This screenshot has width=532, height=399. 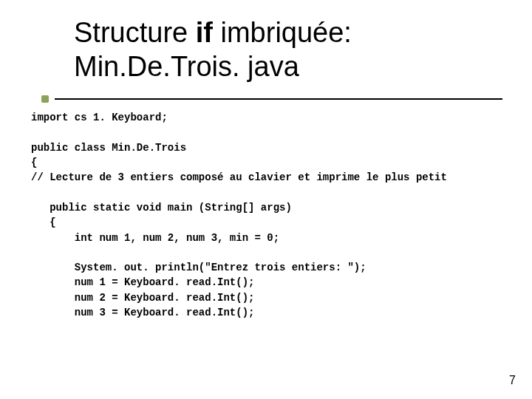 I want to click on title-post: imbriquée:, so click(x=282, y=33).